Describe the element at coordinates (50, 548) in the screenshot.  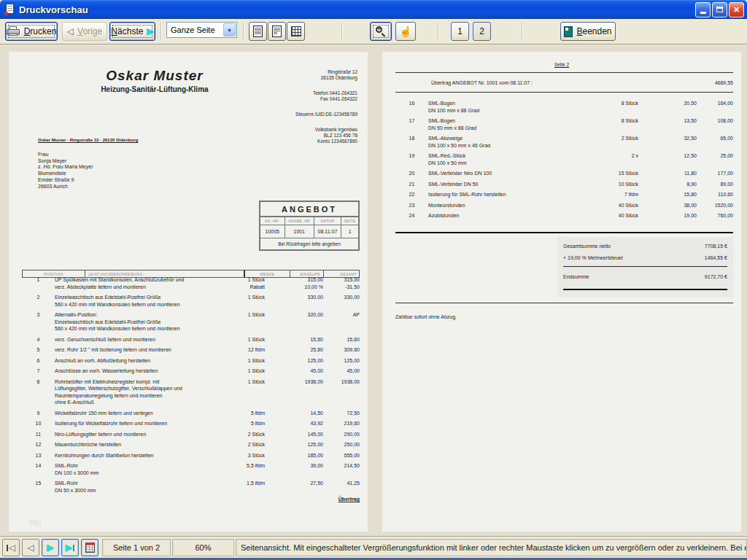
I see `arrow-right-icon: ▶` at that location.